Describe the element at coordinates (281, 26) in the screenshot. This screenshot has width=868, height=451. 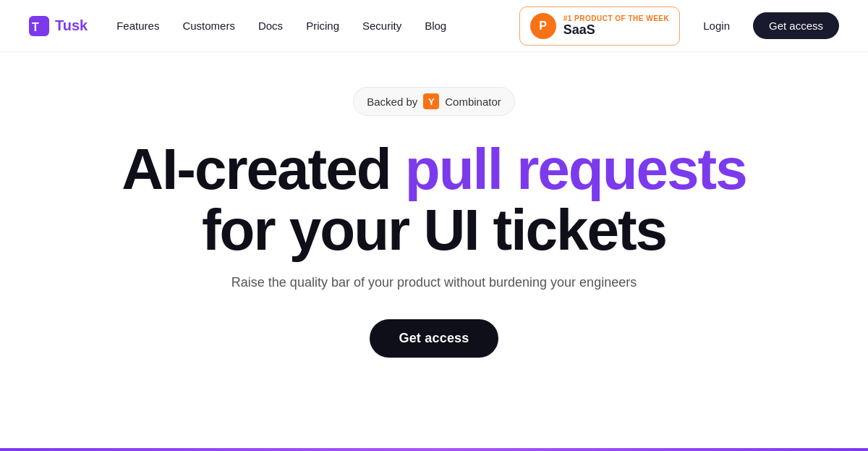
I see `nav-links: Features Customers Docs Pricing Security…` at that location.